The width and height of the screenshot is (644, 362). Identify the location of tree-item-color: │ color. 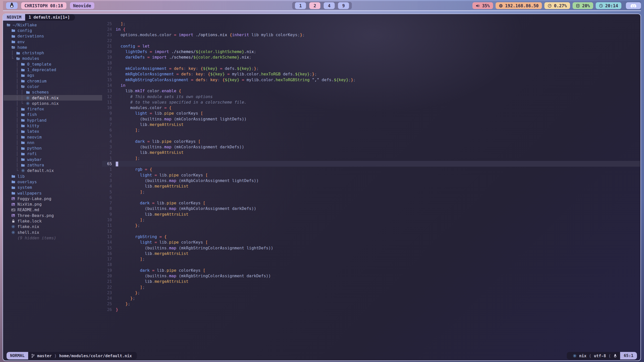
(53, 86).